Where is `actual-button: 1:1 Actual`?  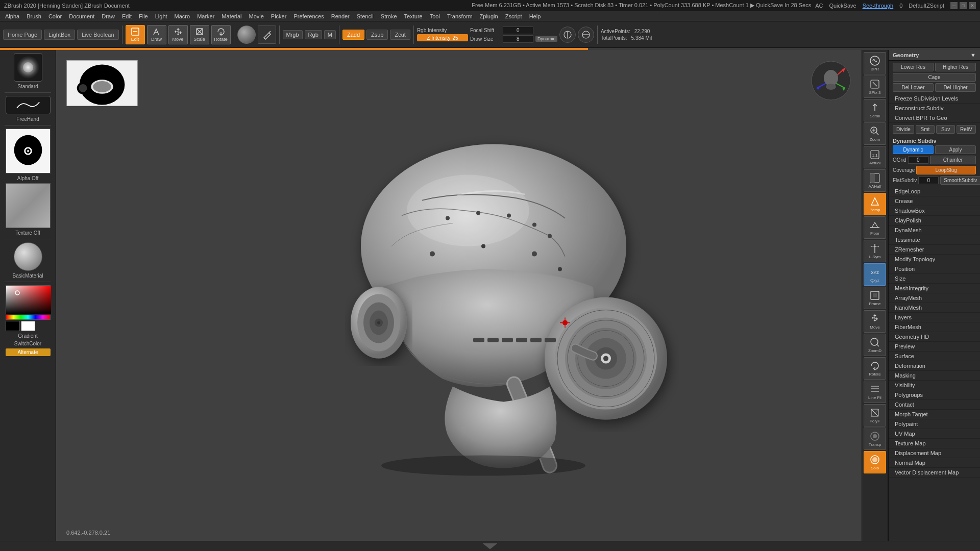 actual-button: 1:1 Actual is located at coordinates (875, 157).